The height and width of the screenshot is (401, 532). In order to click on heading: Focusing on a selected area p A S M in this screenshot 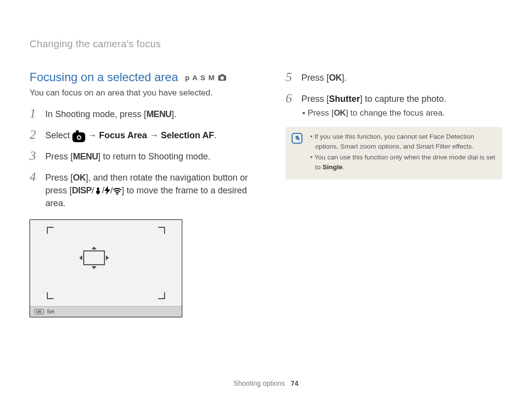, I will do `click(143, 77)`.